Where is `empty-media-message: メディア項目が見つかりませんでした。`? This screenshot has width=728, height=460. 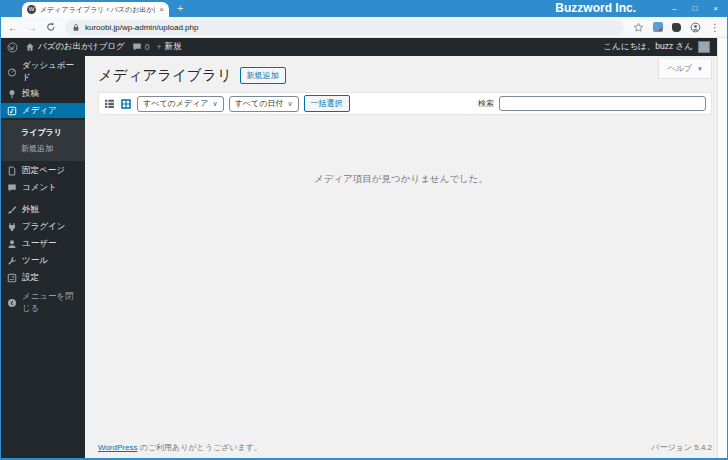 empty-media-message: メディア項目が見つかりませんでした。 is located at coordinates (401, 180).